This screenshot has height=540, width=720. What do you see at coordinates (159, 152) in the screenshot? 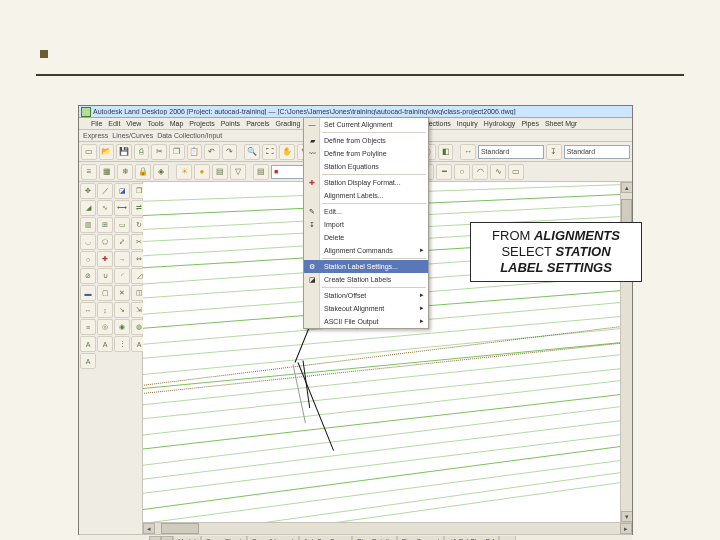
I see `cut-icon: ✂` at bounding box center [159, 152].